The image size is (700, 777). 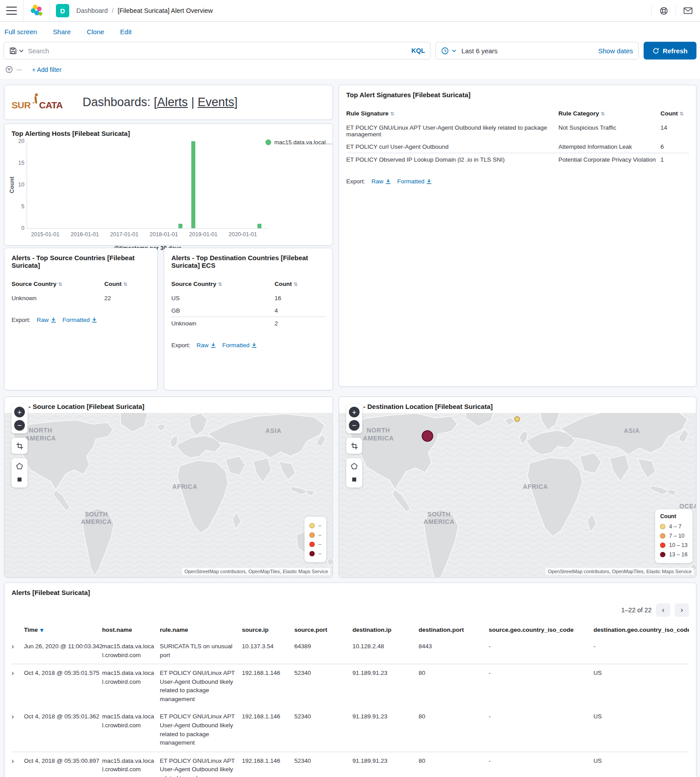 I want to click on table-row: US16, so click(x=249, y=298).